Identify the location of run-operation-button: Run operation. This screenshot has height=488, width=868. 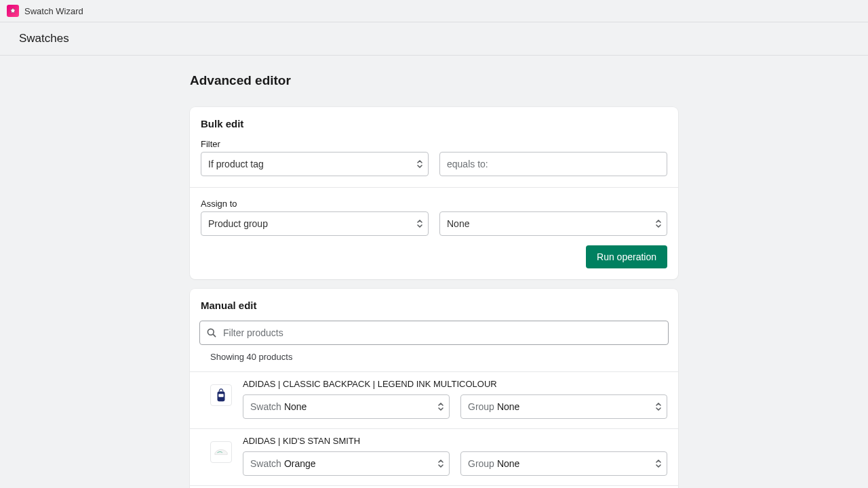
(627, 257).